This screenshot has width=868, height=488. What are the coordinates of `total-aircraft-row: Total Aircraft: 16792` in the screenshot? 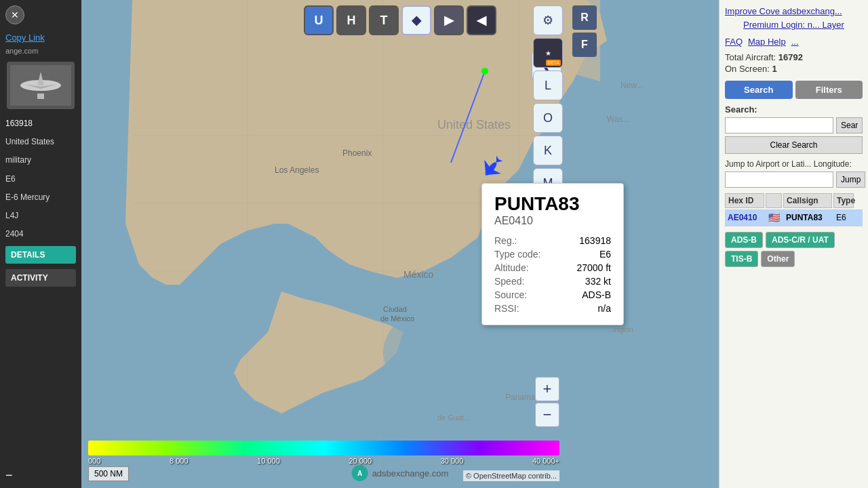 It's located at (793, 57).